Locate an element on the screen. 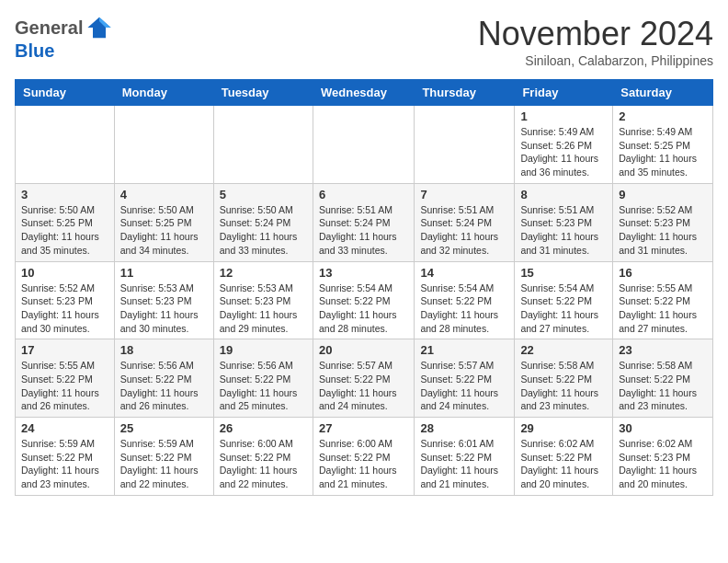  day-number: 4 is located at coordinates (164, 195).